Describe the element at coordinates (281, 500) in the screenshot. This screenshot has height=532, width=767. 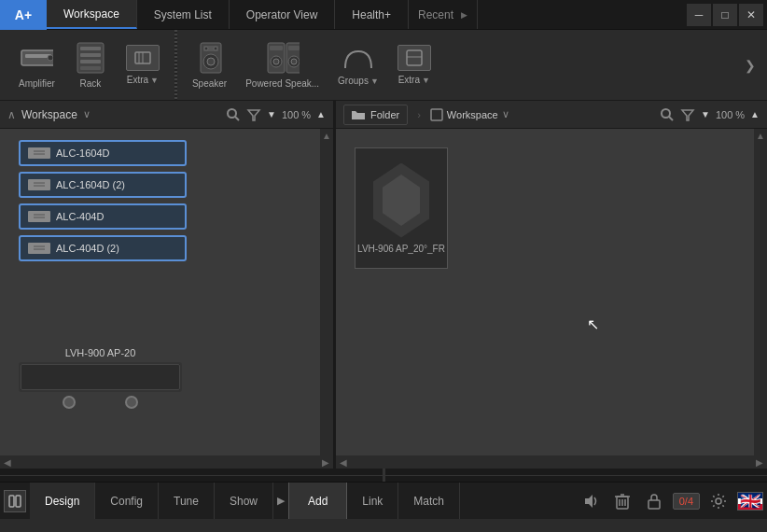
I see `cursor-arrow-icon: ▶` at that location.